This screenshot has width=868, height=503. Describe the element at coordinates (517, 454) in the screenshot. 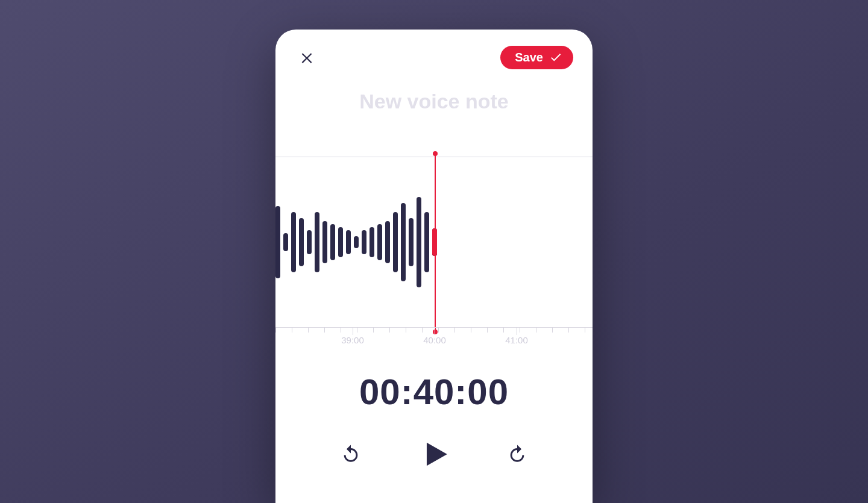

I see `forward-icon` at that location.